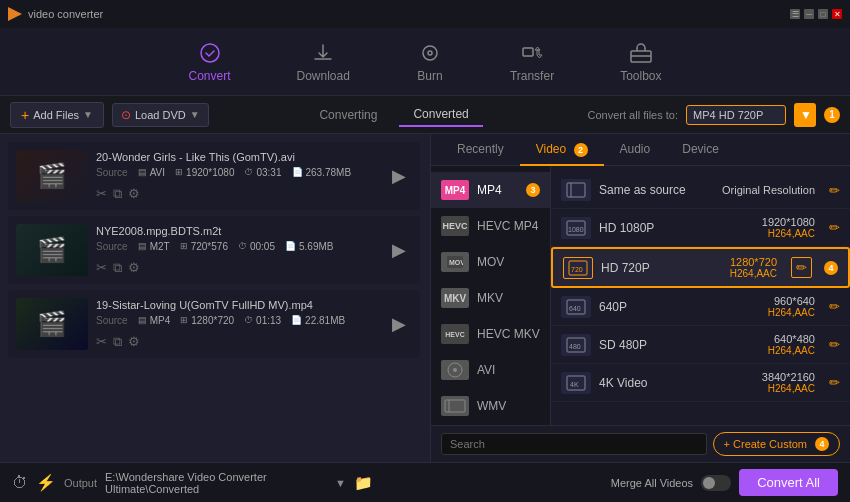  What do you see at coordinates (805, 115) in the screenshot?
I see `format-dropdown-button: ▼` at bounding box center [805, 115].